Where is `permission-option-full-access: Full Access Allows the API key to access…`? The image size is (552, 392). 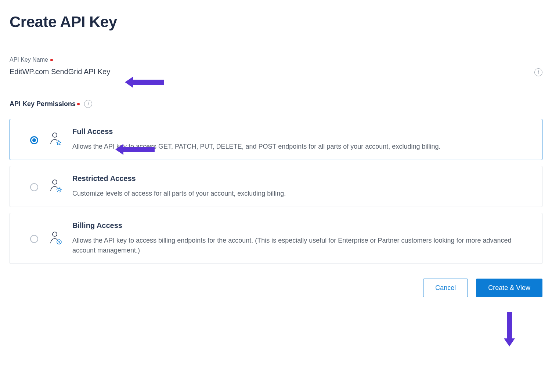 permission-option-full-access: Full Access Allows the API key to access… is located at coordinates (276, 139).